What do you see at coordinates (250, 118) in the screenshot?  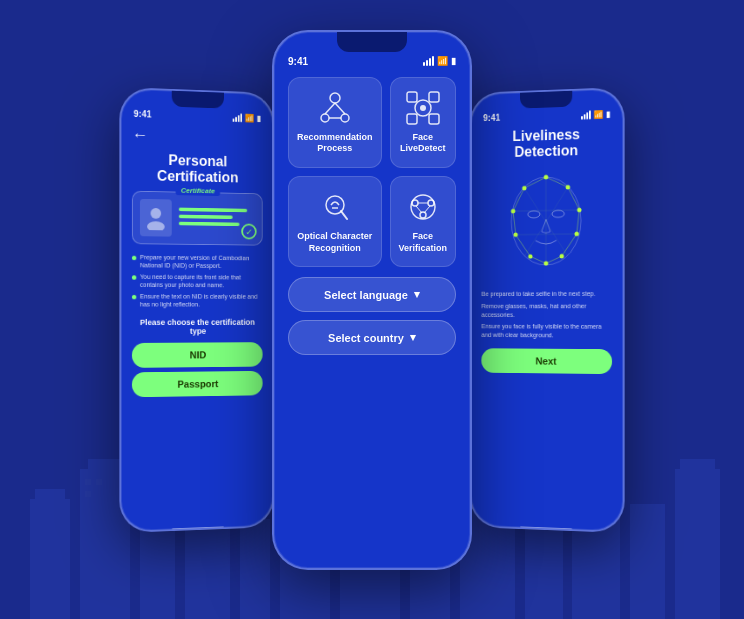 I see `wifi-icon-left: 📶` at bounding box center [250, 118].